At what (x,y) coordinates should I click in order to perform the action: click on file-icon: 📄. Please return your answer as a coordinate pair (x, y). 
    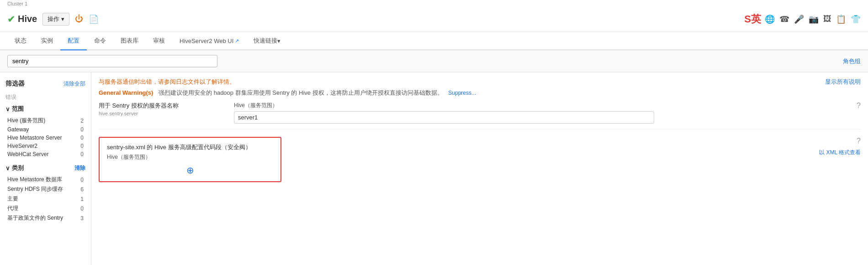
    Looking at the image, I should click on (94, 19).